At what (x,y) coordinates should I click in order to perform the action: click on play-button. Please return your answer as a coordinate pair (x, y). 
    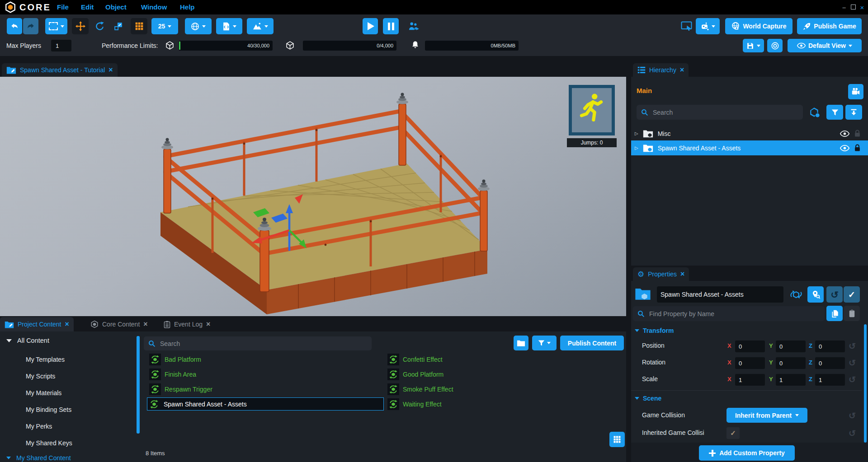
    Looking at the image, I should click on (370, 26).